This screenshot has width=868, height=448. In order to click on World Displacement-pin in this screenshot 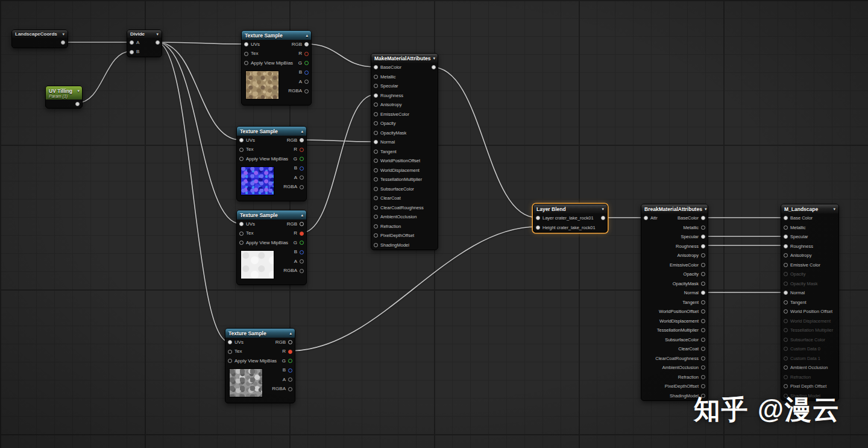, I will do `click(786, 321)`.